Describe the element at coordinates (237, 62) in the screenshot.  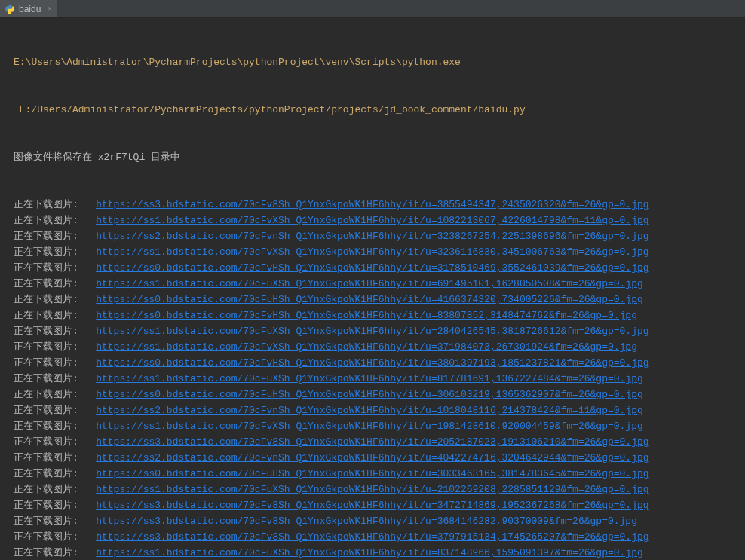
I see `exe-path: E:\Users\Administrator\PycharmProjects\p…` at that location.